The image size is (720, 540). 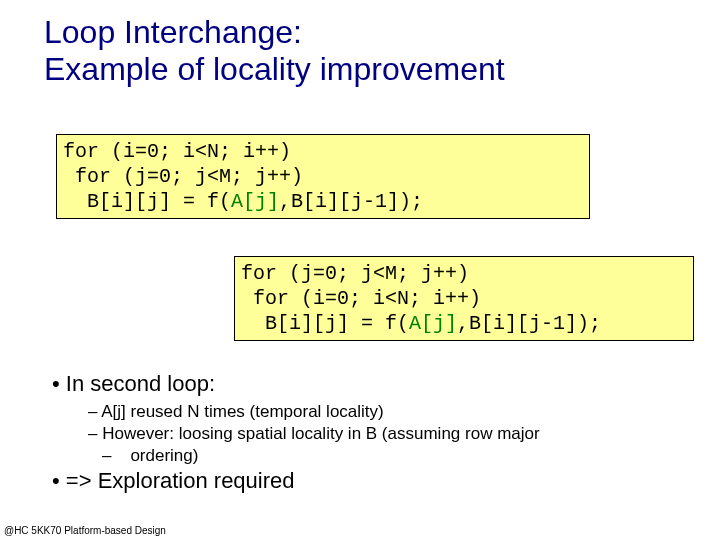 What do you see at coordinates (173, 32) in the screenshot?
I see `title-line-1: Loop Interchange:` at bounding box center [173, 32].